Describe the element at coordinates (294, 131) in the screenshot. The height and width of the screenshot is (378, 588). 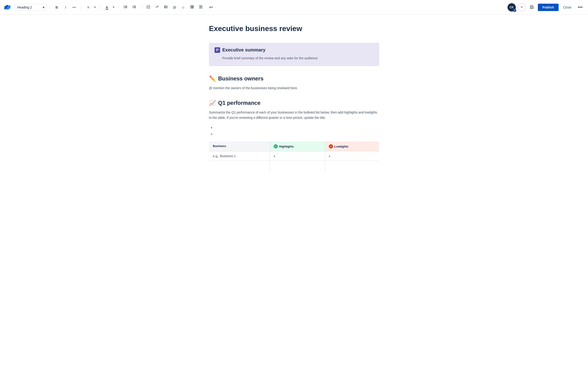
I see `q1-bullet-list` at that location.